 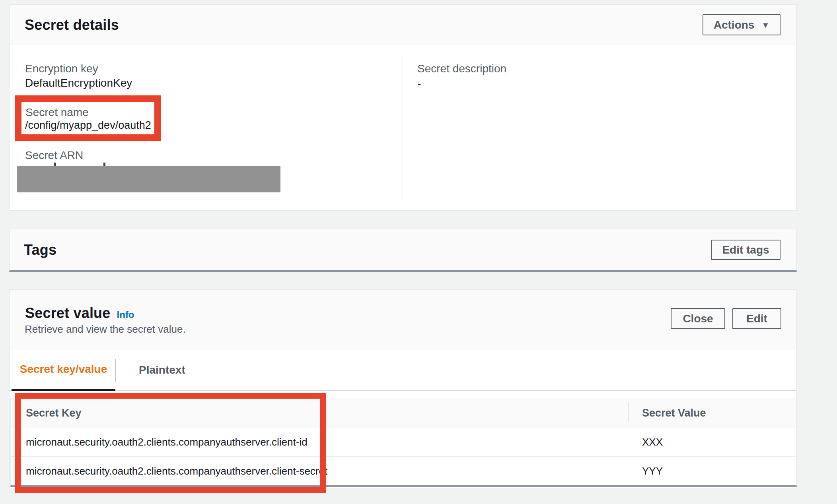 What do you see at coordinates (698, 319) in the screenshot?
I see `close-button: Close` at bounding box center [698, 319].